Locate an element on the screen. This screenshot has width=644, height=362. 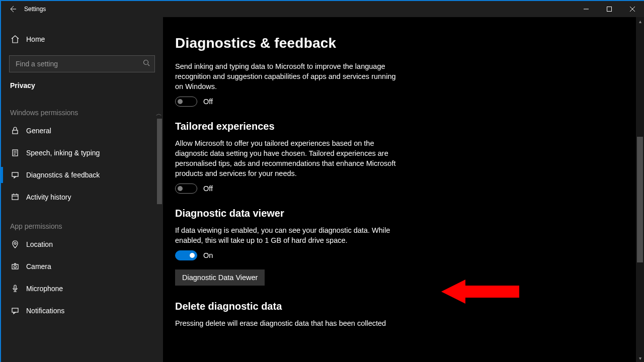
inking-description: Send inking and typing data to Microsoft… is located at coordinates (286, 76).